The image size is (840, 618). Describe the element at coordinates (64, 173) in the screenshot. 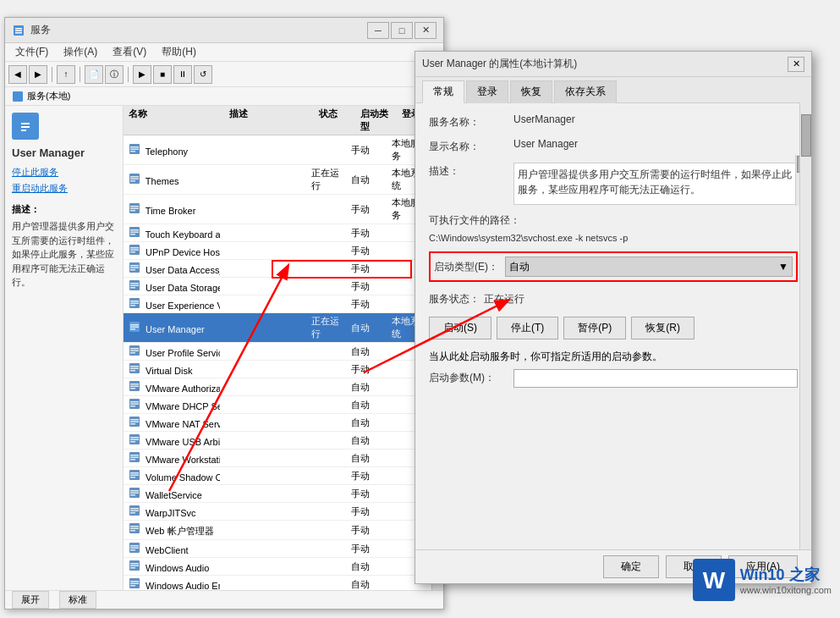

I see `stop-service-link: 停止此服务` at that location.